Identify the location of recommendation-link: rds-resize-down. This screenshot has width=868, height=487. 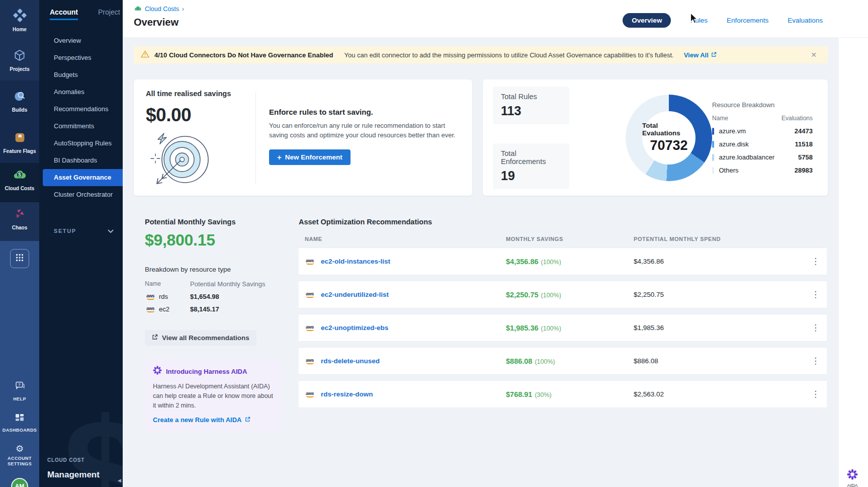
(409, 394).